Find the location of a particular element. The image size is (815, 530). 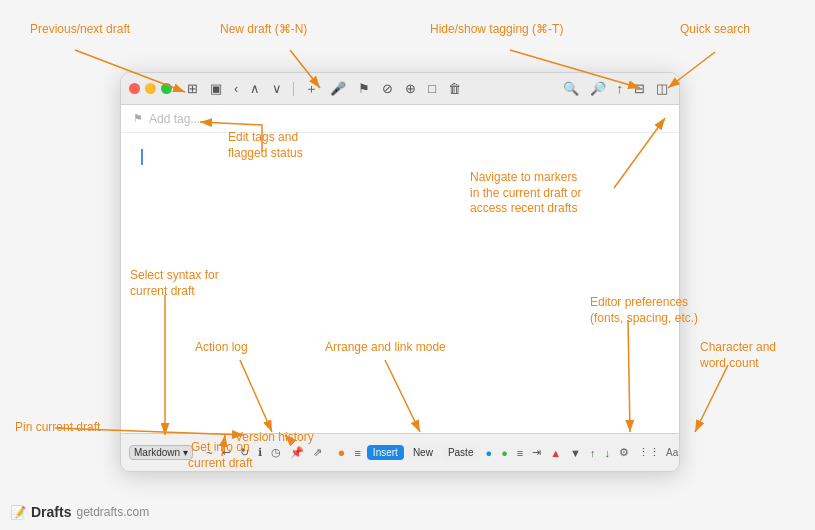

new-button: New is located at coordinates (423, 452).